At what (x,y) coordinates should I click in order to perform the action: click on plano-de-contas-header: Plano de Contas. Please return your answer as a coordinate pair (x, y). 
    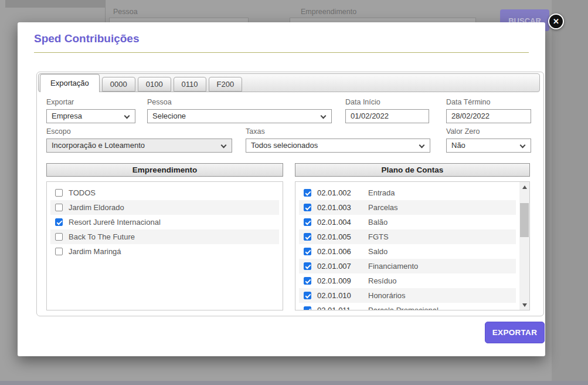
    Looking at the image, I should click on (413, 170).